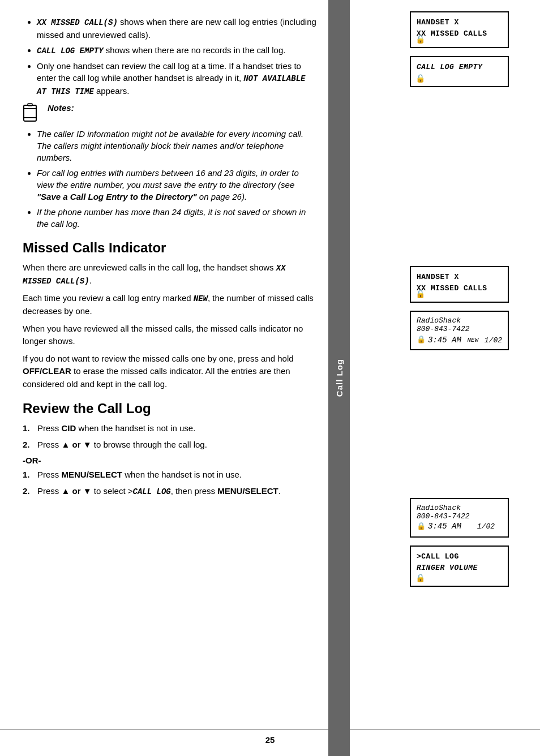 The width and height of the screenshot is (540, 756). I want to click on review-call-log-heading: Review the Call Log, so click(170, 409).